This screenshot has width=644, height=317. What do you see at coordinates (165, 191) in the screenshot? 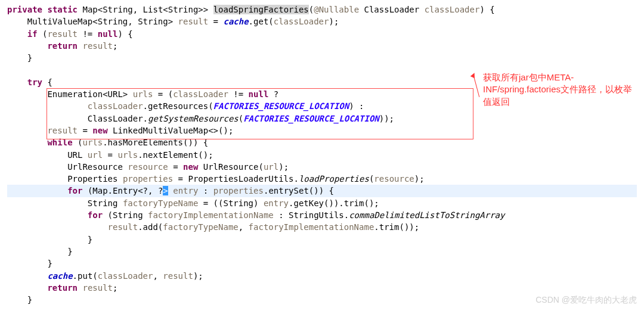
I see `selection: >` at bounding box center [165, 191].